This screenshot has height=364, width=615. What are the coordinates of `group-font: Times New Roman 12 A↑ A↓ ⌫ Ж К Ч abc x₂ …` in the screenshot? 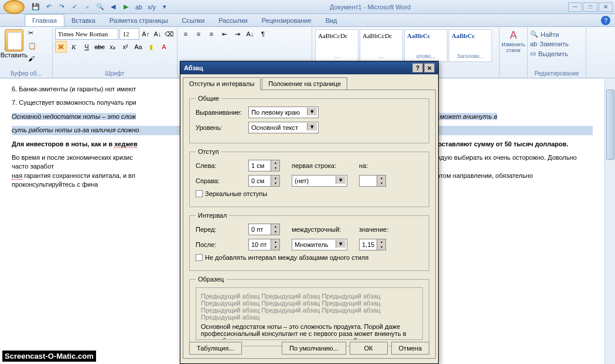 It's located at (115, 53).